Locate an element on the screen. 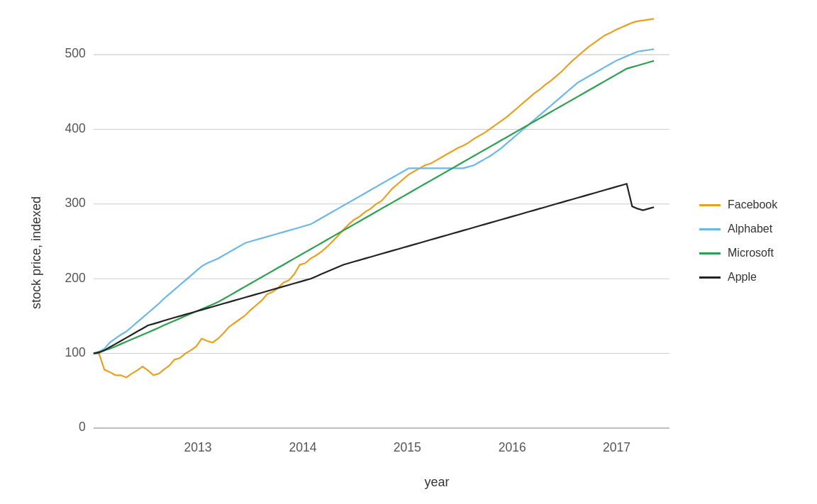 The height and width of the screenshot is (504, 817). svg-text: 0 is located at coordinates (82, 427).